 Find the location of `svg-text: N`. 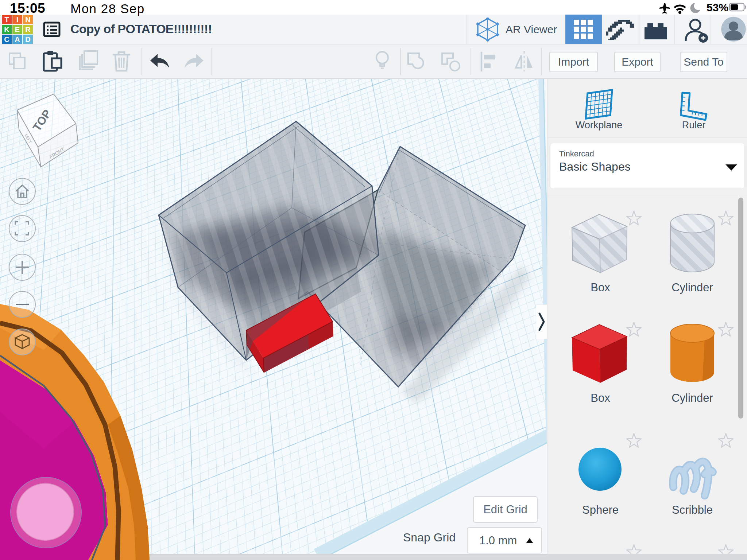

svg-text: N is located at coordinates (28, 20).